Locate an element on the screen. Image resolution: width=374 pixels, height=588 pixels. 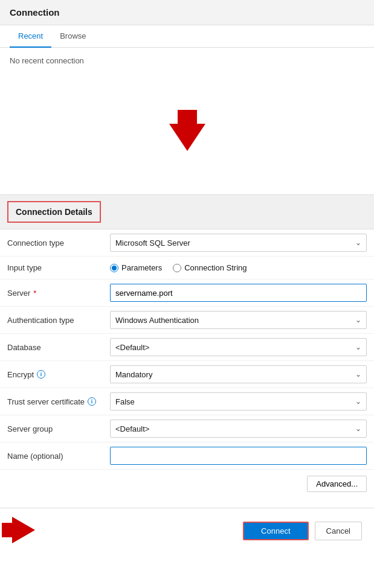
encrypt-control: Mandatory ⌄ is located at coordinates (238, 374).